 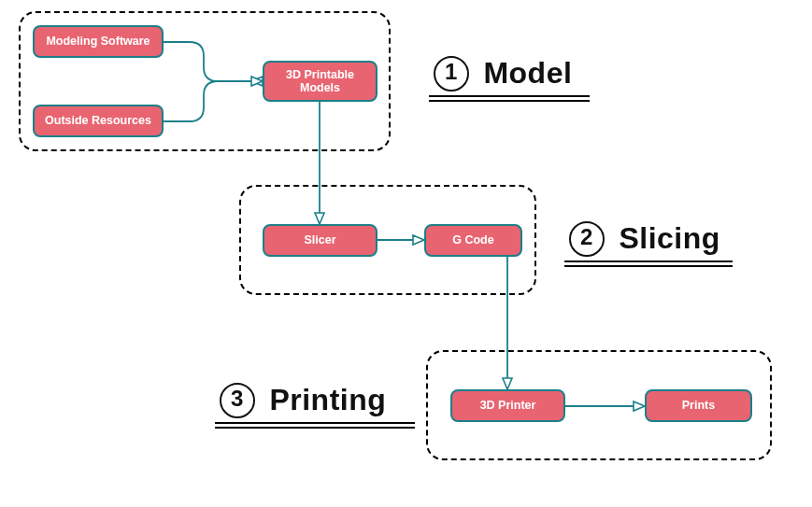 I want to click on stage-underline-printing, so click(x=315, y=426).